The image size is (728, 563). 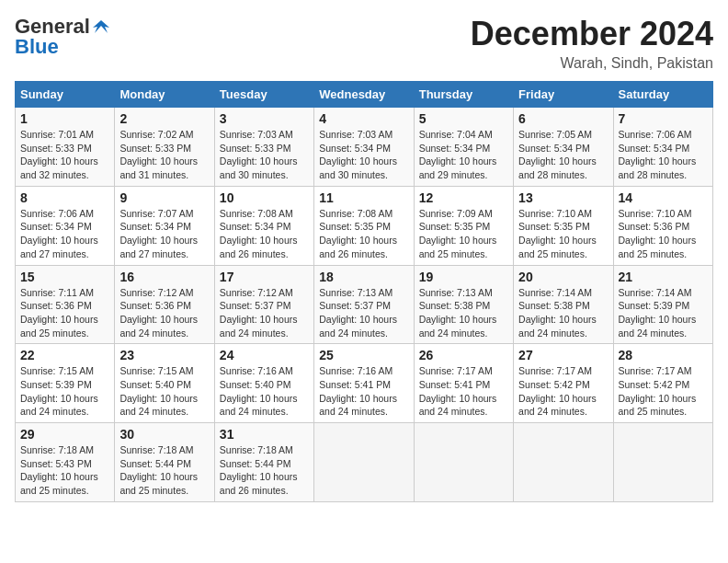 What do you see at coordinates (463, 304) in the screenshot?
I see `day-cell: 19 Sunrise: 7:13 AM Sunset: 5:38 PM Dayl…` at bounding box center [463, 304].